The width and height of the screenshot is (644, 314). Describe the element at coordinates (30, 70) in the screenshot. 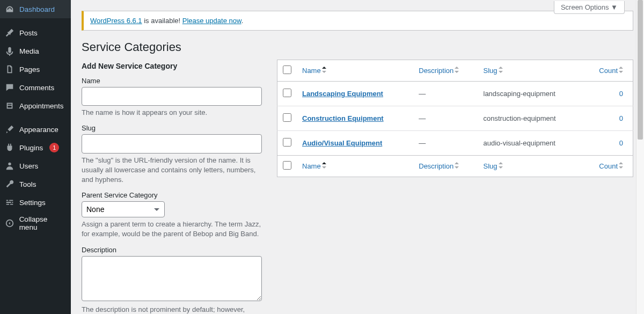

I see `menu-label: Pages` at that location.